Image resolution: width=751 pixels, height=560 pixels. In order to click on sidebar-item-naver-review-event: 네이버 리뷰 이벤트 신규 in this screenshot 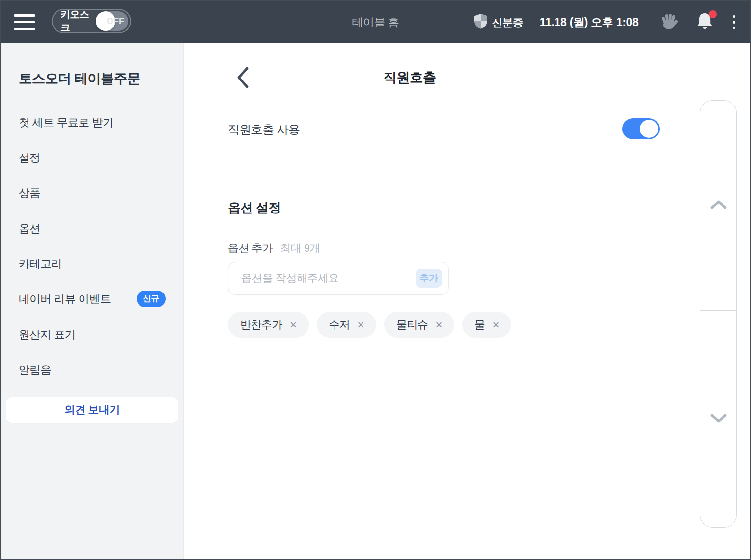, I will do `click(92, 299)`.